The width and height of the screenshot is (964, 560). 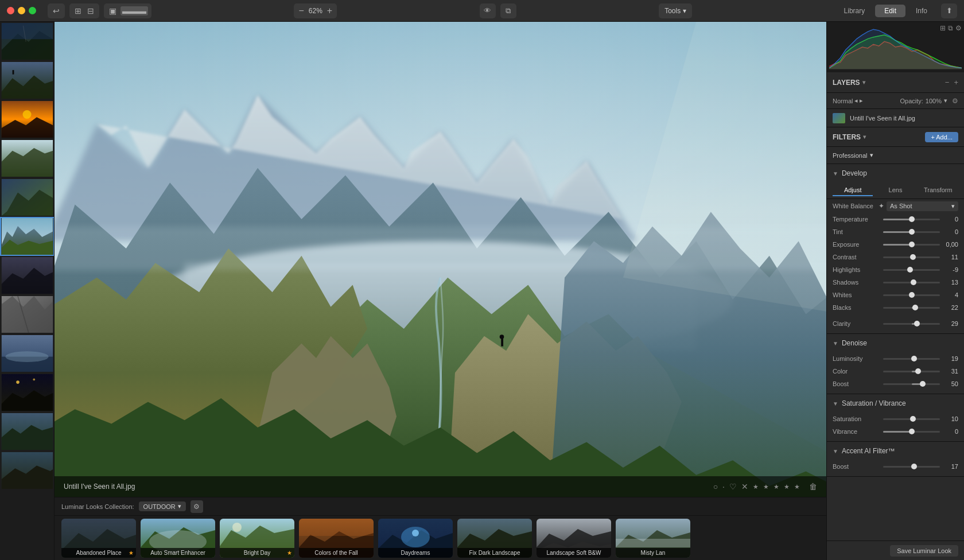 I want to click on look-daydreams: Daydreams, so click(x=415, y=538).